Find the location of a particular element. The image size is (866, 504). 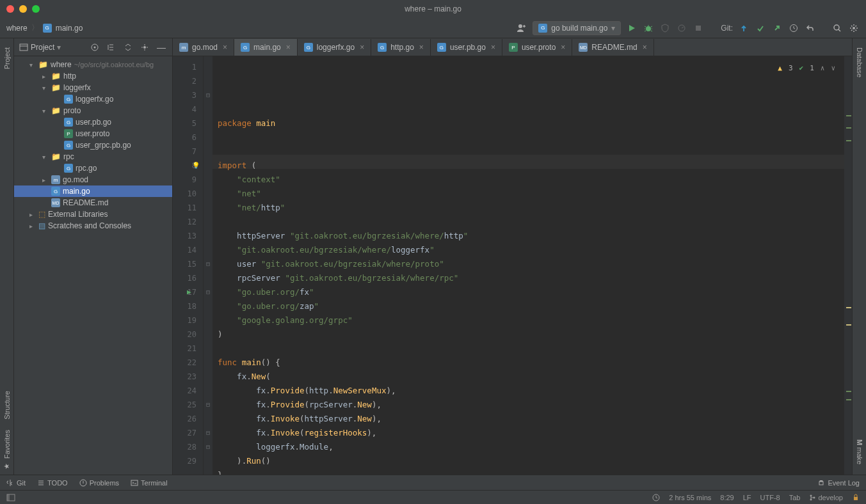

project-tool-tab: Project is located at coordinates (7, 58).